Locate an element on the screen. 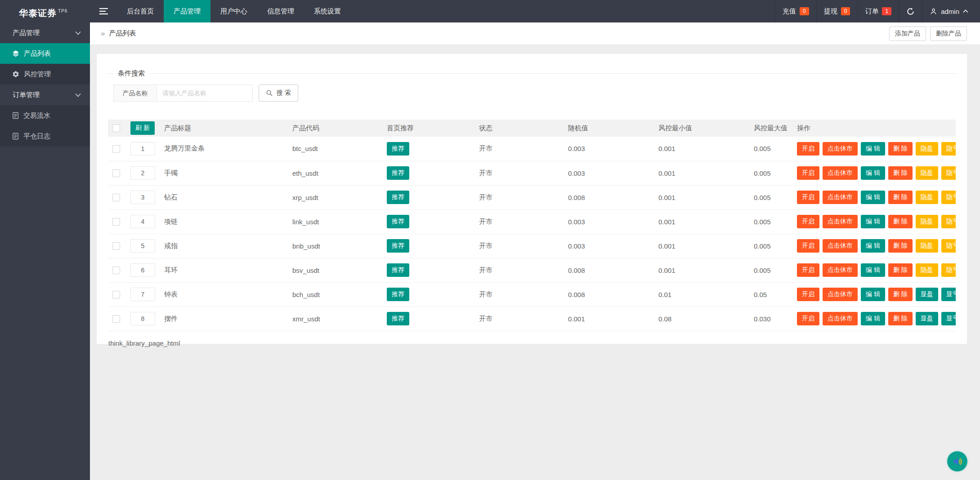  search-button: 搜 索 is located at coordinates (278, 93).